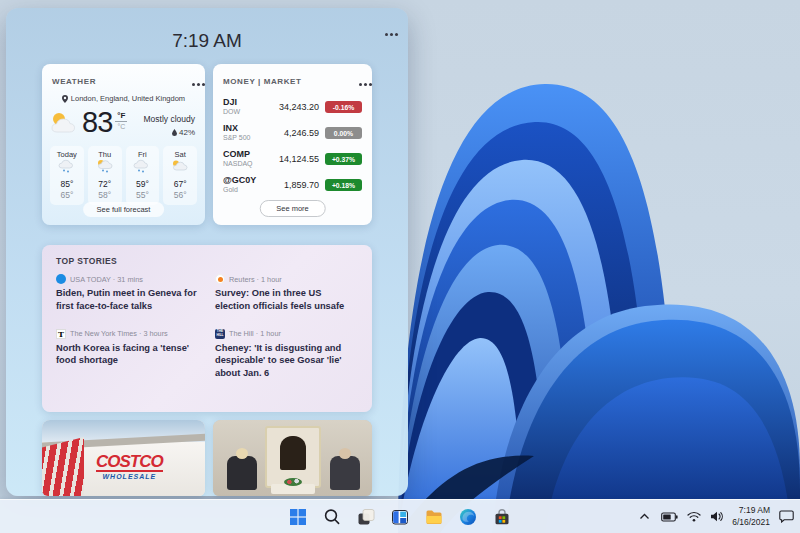  What do you see at coordinates (344, 185) in the screenshot?
I see `change-badge: +0.18%` at bounding box center [344, 185].